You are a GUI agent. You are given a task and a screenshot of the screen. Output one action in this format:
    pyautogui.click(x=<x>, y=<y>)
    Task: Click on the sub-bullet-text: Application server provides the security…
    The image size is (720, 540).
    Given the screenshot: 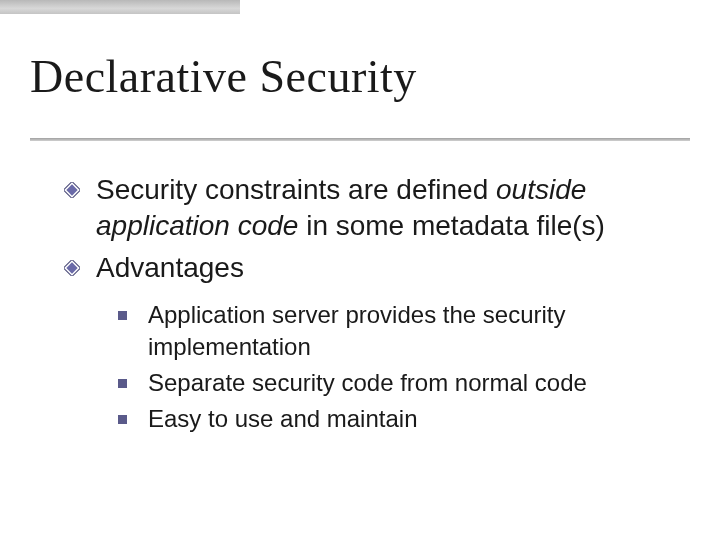 What is the action you would take?
    pyautogui.click(x=357, y=330)
    